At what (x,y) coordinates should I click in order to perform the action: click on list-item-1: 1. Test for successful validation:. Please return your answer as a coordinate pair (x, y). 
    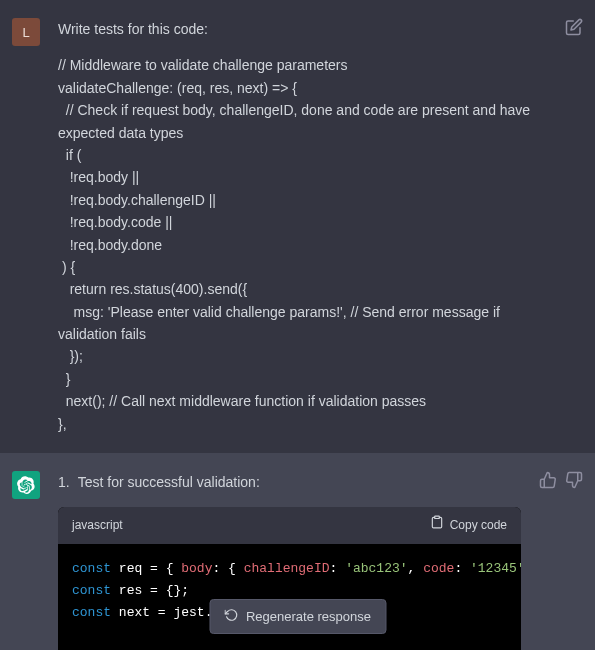
    Looking at the image, I should click on (290, 482).